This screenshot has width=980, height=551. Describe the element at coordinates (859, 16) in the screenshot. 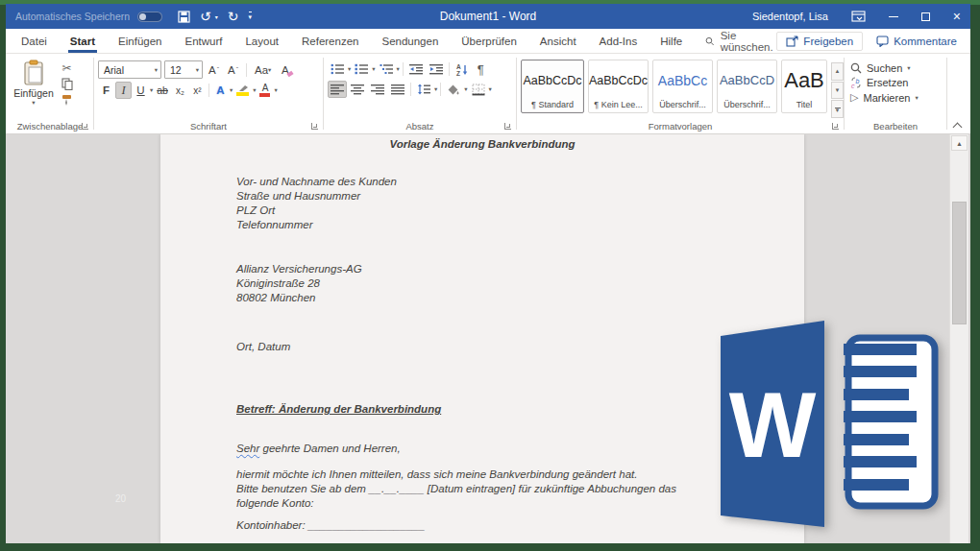

I see `ribbon-display-options-icon` at that location.